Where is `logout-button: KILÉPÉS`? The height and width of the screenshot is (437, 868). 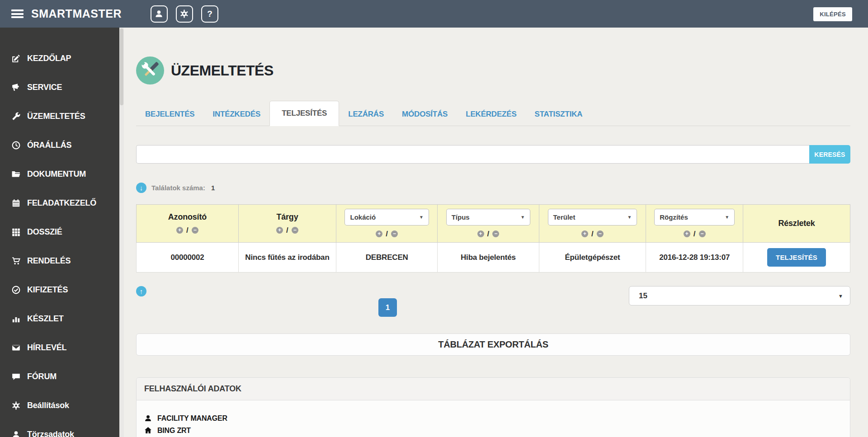 logout-button: KILÉPÉS is located at coordinates (833, 14).